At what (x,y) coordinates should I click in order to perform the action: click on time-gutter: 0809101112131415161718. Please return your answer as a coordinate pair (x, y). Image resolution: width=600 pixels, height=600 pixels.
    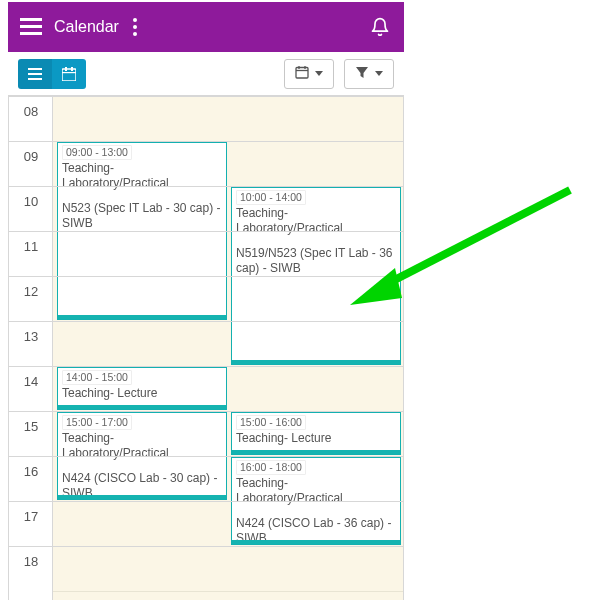
    Looking at the image, I should click on (31, 348).